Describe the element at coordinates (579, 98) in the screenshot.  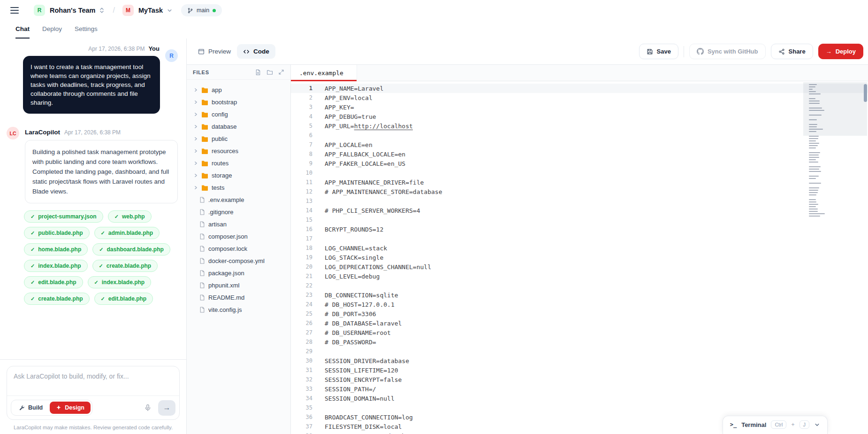
I see `code-line: 2APP_ENV=local` at that location.